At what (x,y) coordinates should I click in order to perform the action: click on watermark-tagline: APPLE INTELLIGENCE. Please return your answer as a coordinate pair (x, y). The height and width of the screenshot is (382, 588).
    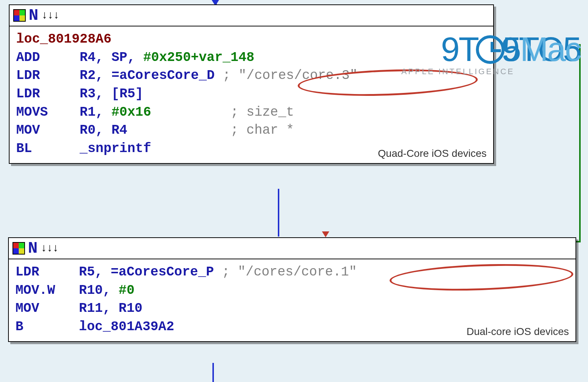
    Looking at the image, I should click on (458, 72).